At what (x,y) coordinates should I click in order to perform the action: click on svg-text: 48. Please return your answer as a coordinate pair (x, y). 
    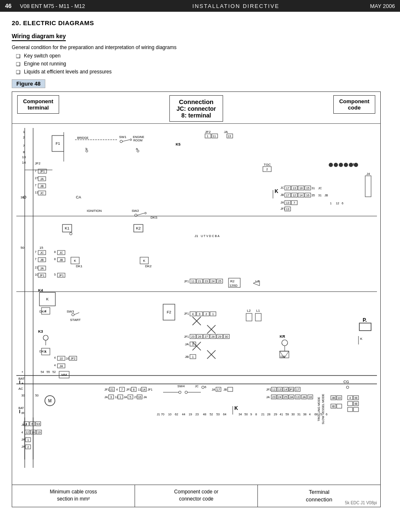
    Looking at the image, I should click on (205, 415).